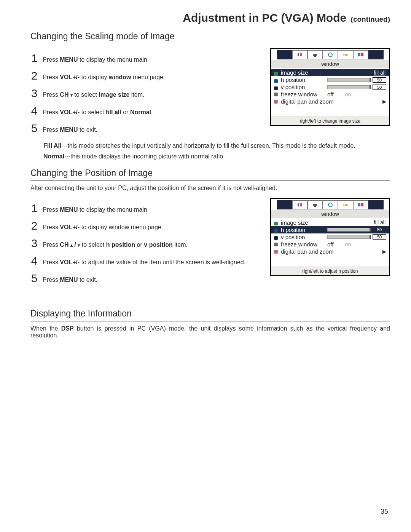 The image size is (411, 532). Describe the element at coordinates (210, 188) in the screenshot. I see `section2-intro: After connecting the unit to your PC, ad…` at that location.